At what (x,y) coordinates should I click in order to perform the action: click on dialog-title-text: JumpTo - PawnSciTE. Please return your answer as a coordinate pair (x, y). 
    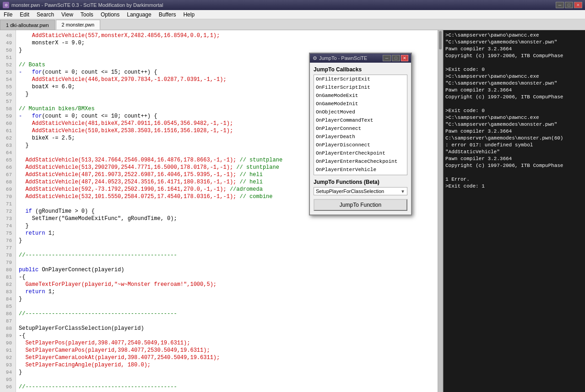
    Looking at the image, I should click on (343, 58).